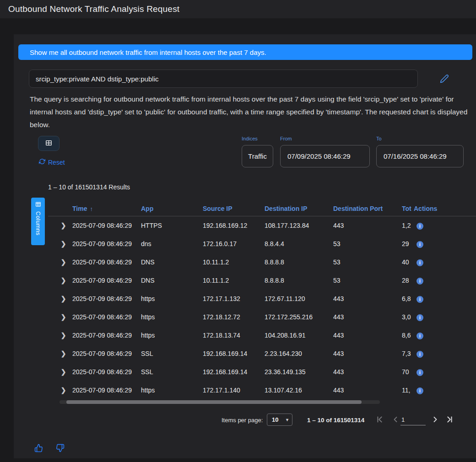 The width and height of the screenshot is (476, 462). I want to click on table-row: ❯ 2025-07-09 08:46:29 SSL 192.168.169.14…, so click(262, 372).